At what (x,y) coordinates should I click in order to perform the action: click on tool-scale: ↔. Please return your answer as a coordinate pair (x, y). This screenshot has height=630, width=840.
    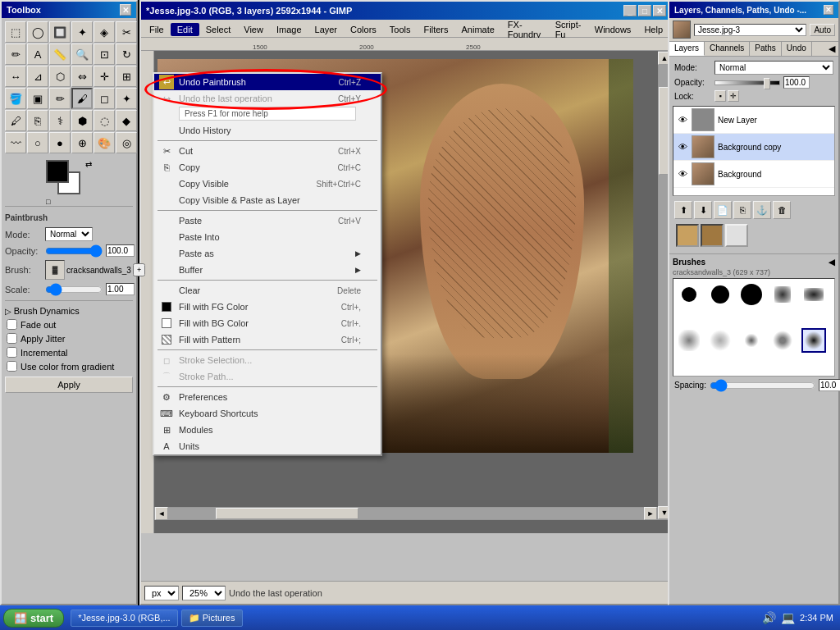
    Looking at the image, I should click on (16, 76).